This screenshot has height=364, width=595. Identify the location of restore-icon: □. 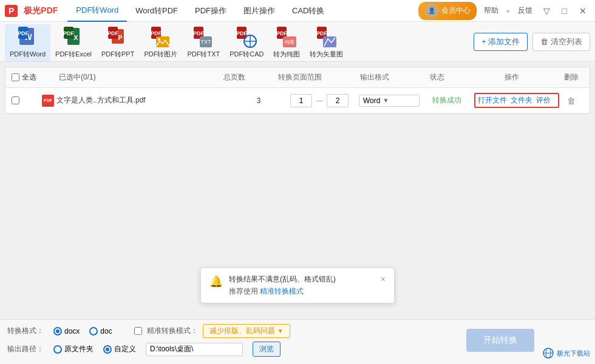
(565, 11).